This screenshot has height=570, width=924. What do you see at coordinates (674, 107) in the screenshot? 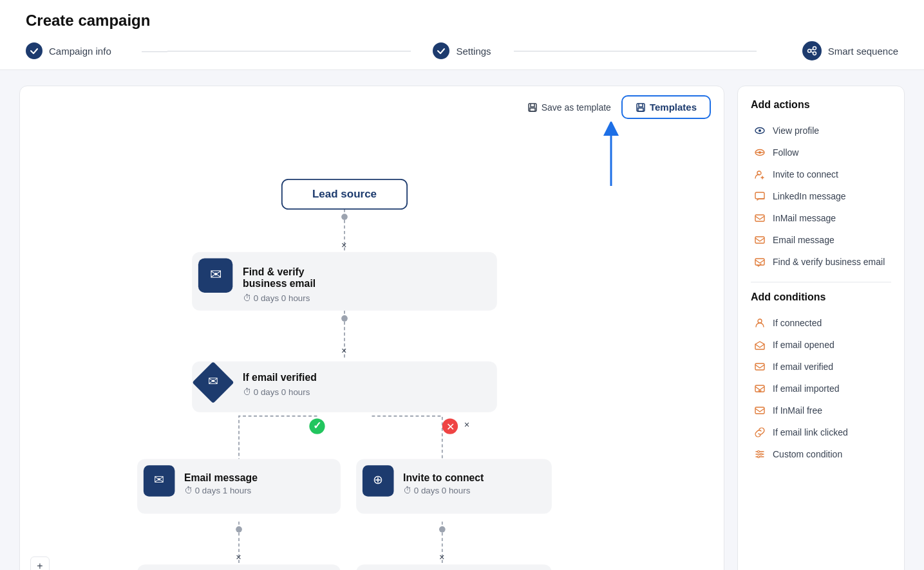
I see `templates-label: Templates` at bounding box center [674, 107].